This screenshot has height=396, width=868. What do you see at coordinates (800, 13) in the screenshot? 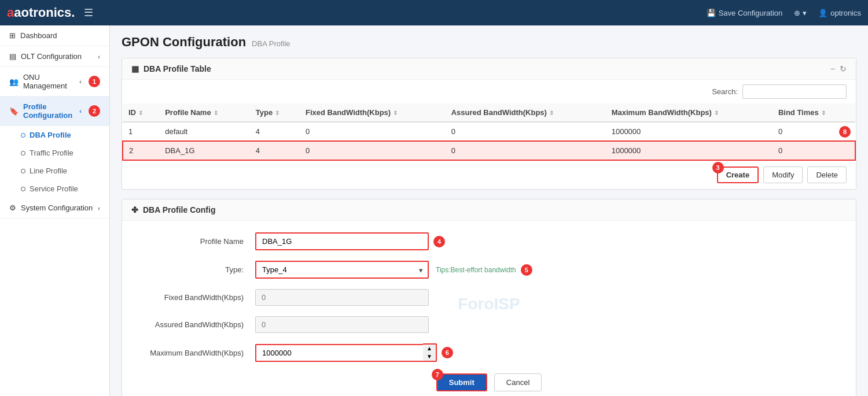
I see `language-selector: ⊕ ▾` at bounding box center [800, 13].